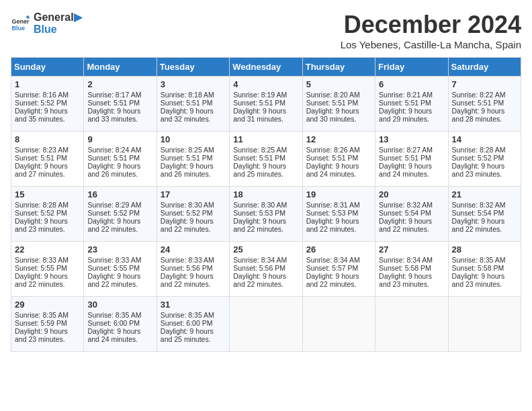 The width and height of the screenshot is (532, 411). What do you see at coordinates (411, 150) in the screenshot?
I see `day-info: Sunrise: 8:27 AM` at bounding box center [411, 150].